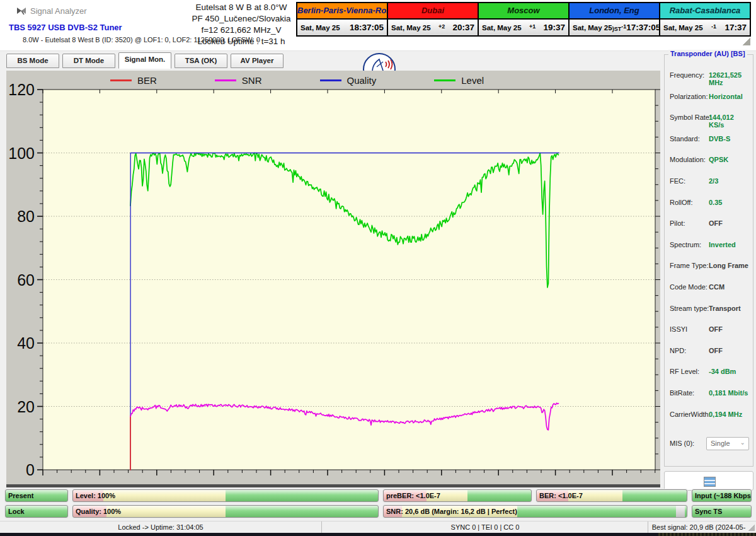 The width and height of the screenshot is (756, 536). I want to click on input-rate-indicator: Input (~188 Kbps), so click(722, 496).